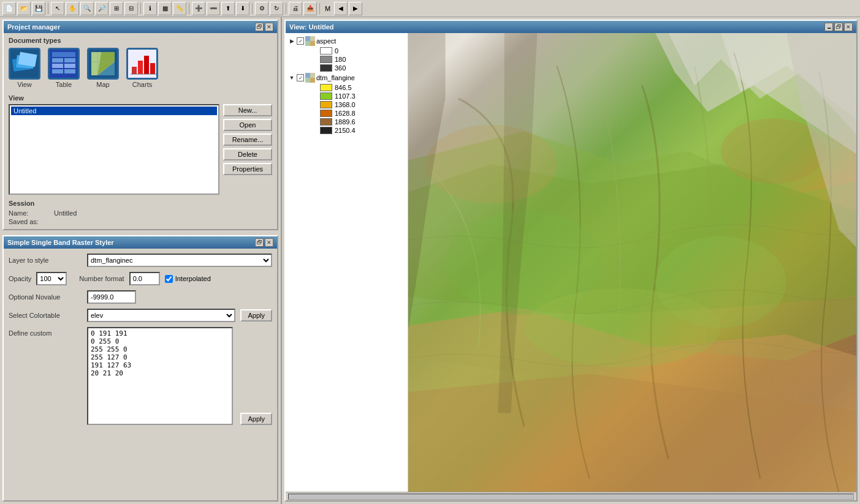  I want to click on colortable-select: elevgreyrainbowaspect, so click(161, 315).